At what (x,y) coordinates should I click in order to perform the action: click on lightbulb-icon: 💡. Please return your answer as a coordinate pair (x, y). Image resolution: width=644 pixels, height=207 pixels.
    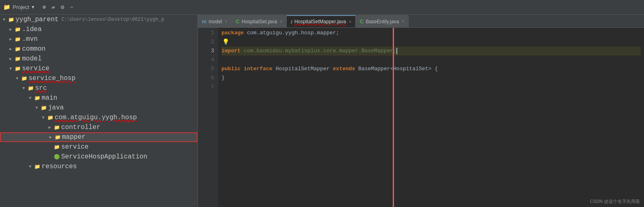
    Looking at the image, I should click on (226, 42).